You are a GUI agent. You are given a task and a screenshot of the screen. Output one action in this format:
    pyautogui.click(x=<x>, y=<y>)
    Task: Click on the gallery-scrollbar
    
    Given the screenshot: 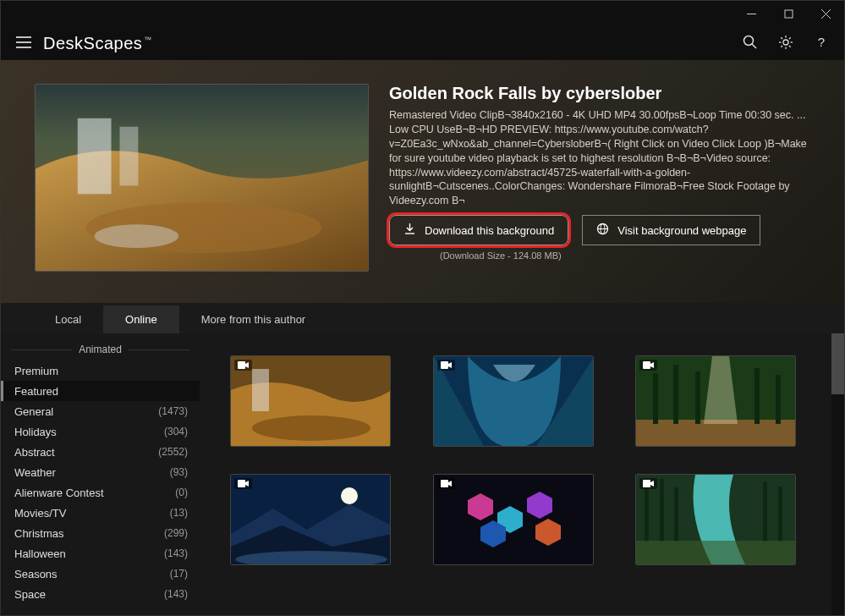 What is the action you would take?
    pyautogui.click(x=837, y=474)
    